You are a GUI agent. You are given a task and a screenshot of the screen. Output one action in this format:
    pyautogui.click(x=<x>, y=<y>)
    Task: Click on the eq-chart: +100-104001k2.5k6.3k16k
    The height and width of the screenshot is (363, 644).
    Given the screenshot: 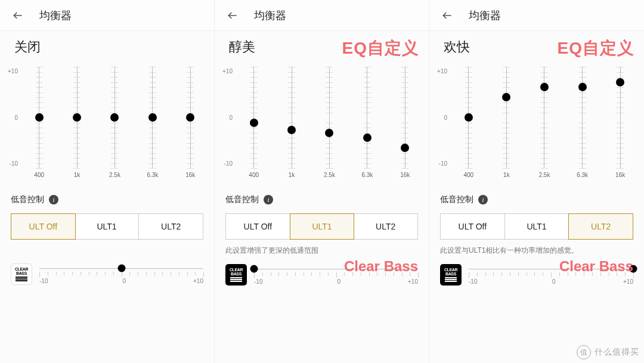 What is the action you would take?
    pyautogui.click(x=322, y=123)
    